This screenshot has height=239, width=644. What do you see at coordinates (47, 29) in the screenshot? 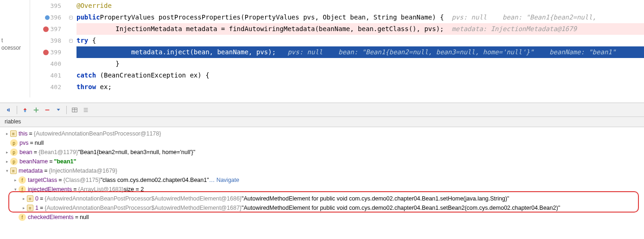
I see `gutter-line-397: 397` at bounding box center [47, 29].